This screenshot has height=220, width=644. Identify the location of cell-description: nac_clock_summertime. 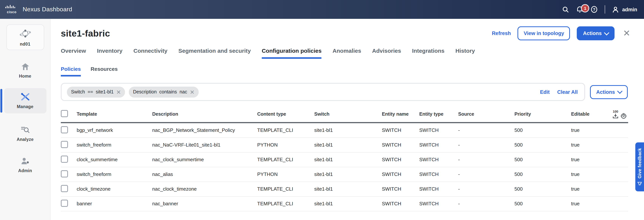
(205, 160).